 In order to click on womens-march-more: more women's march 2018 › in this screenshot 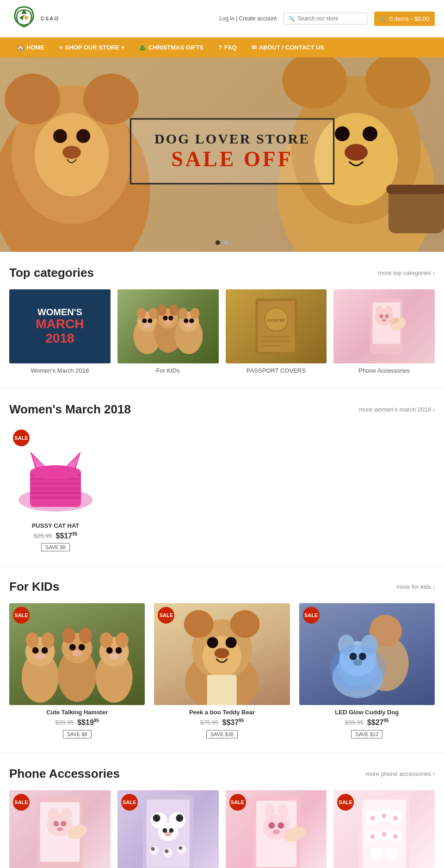, I will do `click(397, 409)`.